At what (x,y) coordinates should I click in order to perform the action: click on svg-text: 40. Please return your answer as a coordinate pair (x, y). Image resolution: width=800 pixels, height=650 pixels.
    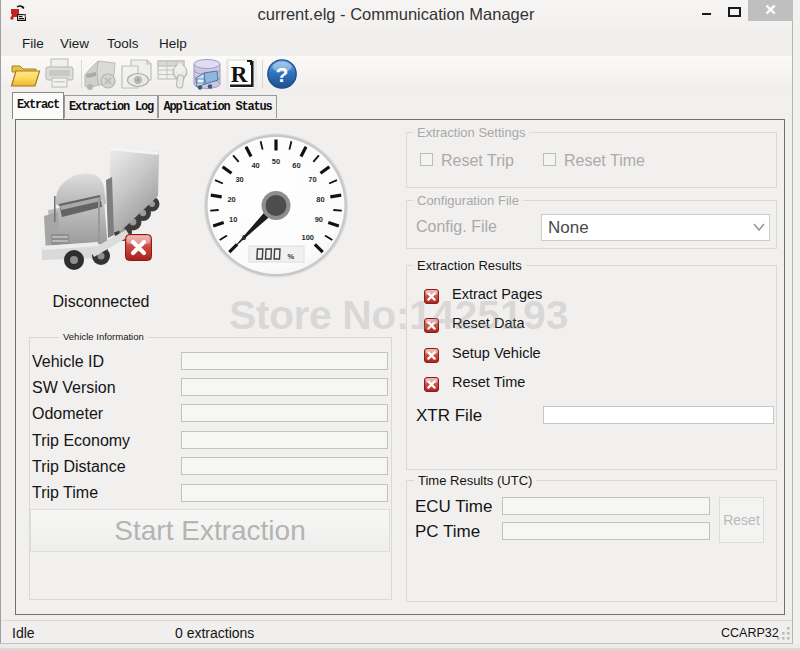
    Looking at the image, I should click on (255, 166).